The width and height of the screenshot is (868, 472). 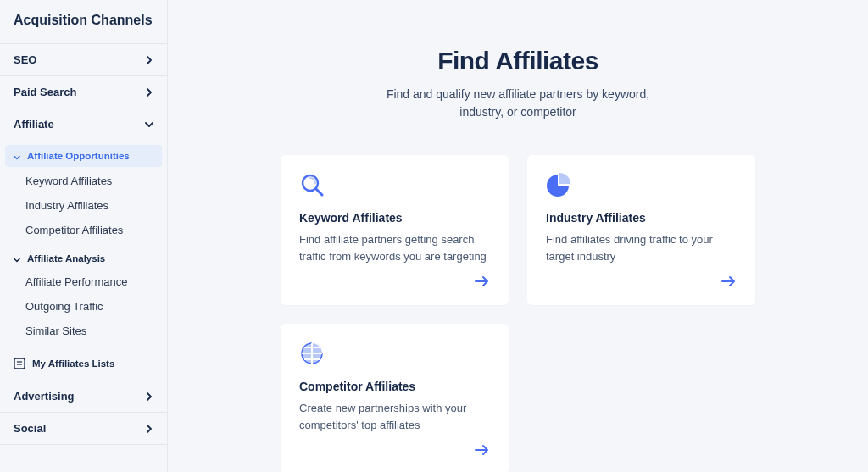 What do you see at coordinates (395, 230) in the screenshot?
I see `card-keyword-affiliates: Keyword Affiliates Find affiliate partne…` at bounding box center [395, 230].